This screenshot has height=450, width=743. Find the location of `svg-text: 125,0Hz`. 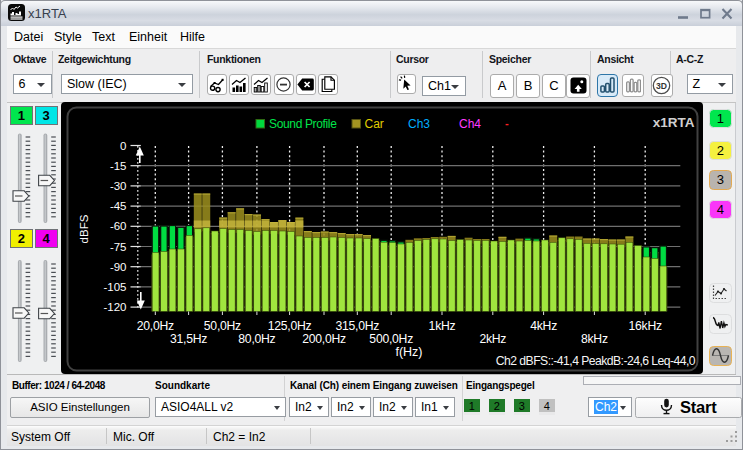

svg-text: 125,0Hz is located at coordinates (290, 326).